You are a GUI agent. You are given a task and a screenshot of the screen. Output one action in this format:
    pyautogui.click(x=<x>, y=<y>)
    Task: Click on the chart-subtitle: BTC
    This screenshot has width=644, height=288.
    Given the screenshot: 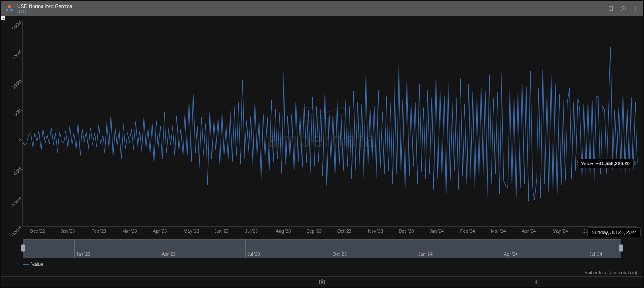 What is the action you would take?
    pyautogui.click(x=45, y=11)
    